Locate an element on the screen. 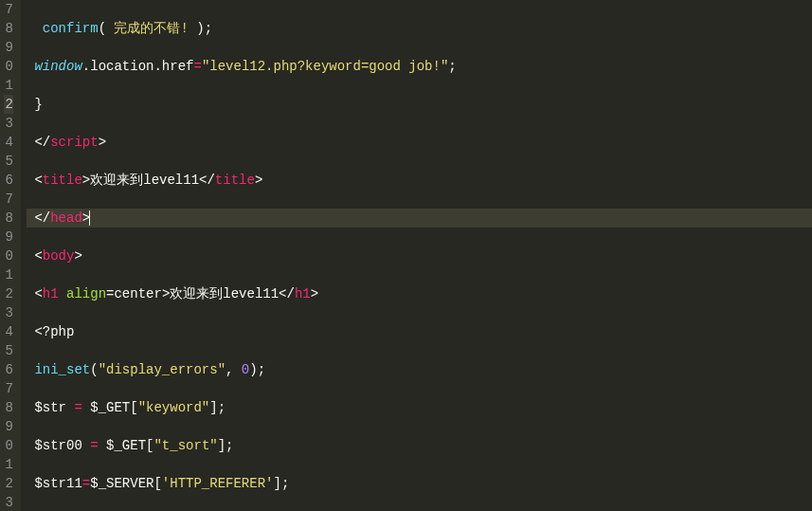 The image size is (812, 511). code-line: </script> is located at coordinates (419, 142).